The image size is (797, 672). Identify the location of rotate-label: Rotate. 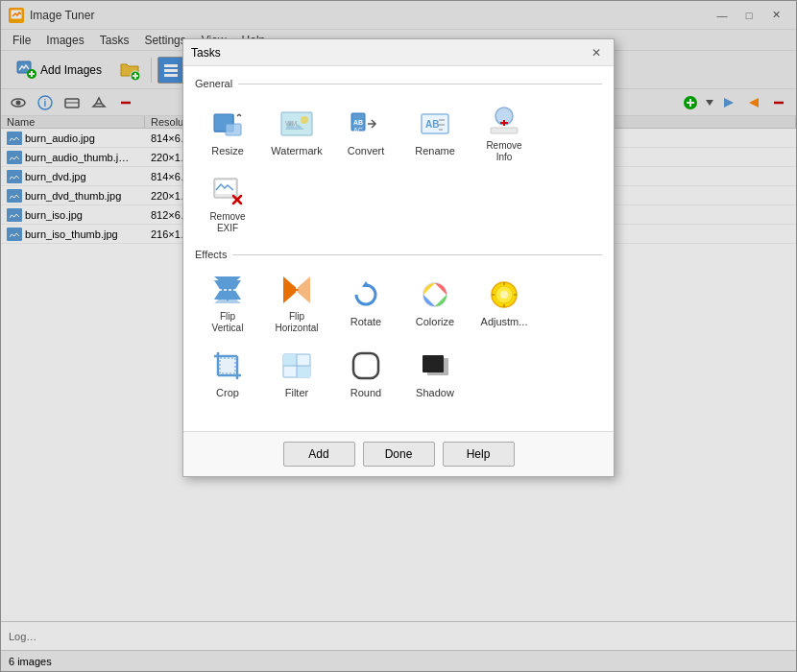
(366, 323).